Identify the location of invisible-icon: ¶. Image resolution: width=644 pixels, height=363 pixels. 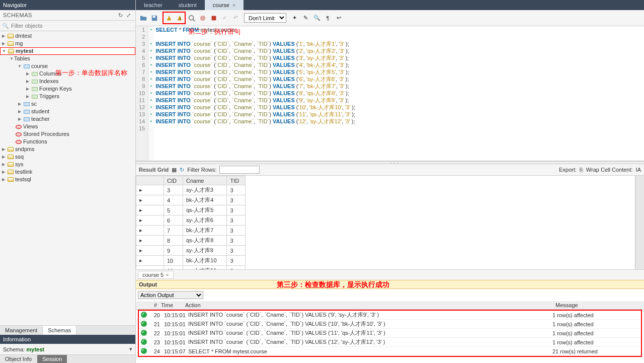
(328, 18).